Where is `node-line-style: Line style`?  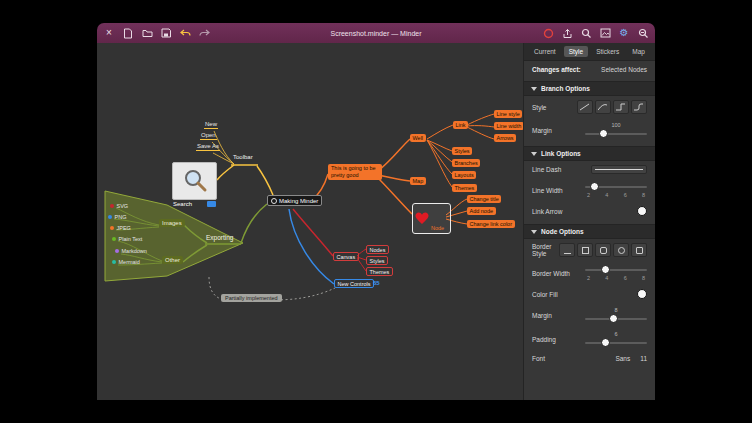
node-line-style: Line style is located at coordinates (508, 114).